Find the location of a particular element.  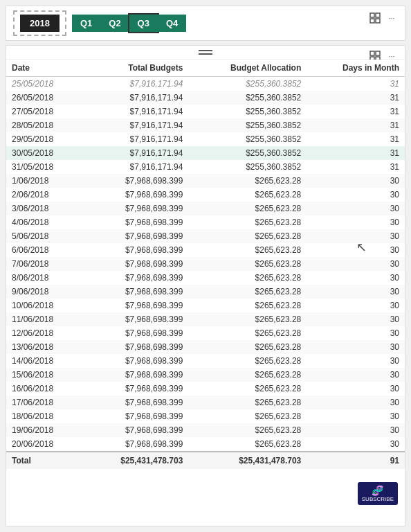

dashed-border-box: 2018 is located at coordinates (40, 24).